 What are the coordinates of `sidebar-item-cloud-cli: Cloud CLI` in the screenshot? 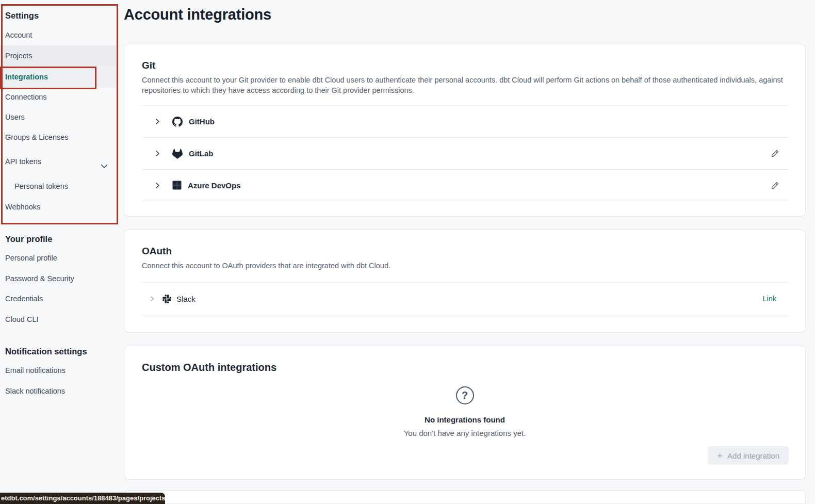 It's located at (58, 319).